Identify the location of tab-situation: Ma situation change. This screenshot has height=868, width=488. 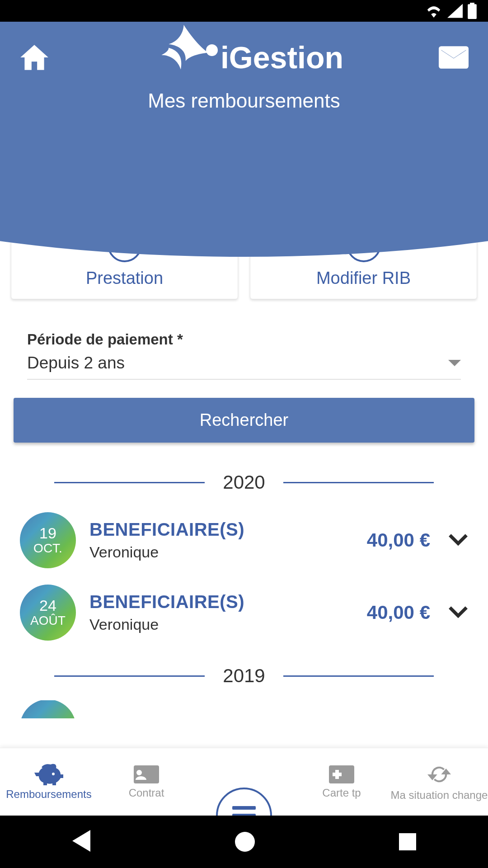
(439, 782).